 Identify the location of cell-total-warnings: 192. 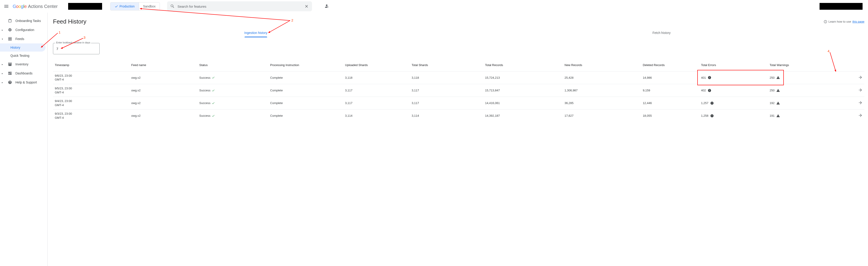
(801, 103).